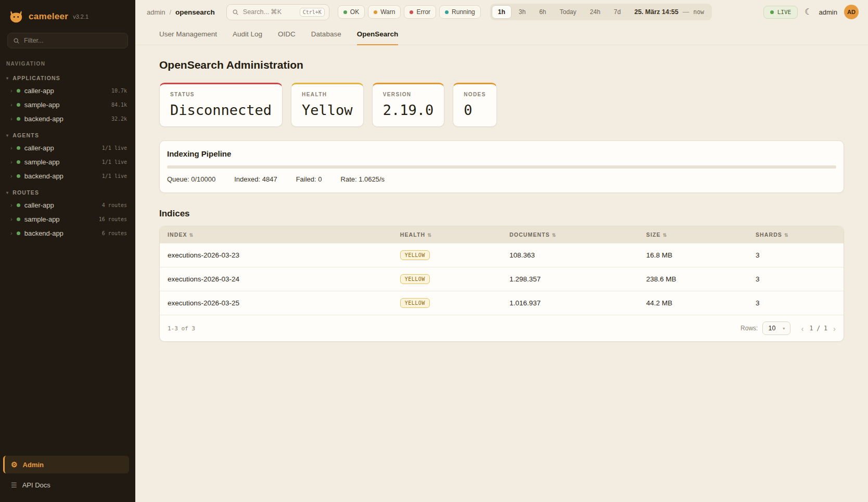  Describe the element at coordinates (502, 12) in the screenshot. I see `time-range-1h: 1h` at that location.